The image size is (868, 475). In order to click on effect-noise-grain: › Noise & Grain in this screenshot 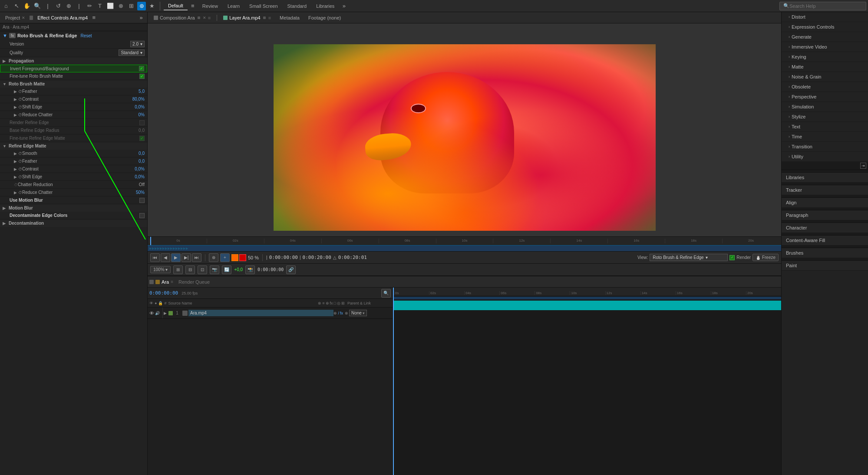, I will do `click(825, 77)`.